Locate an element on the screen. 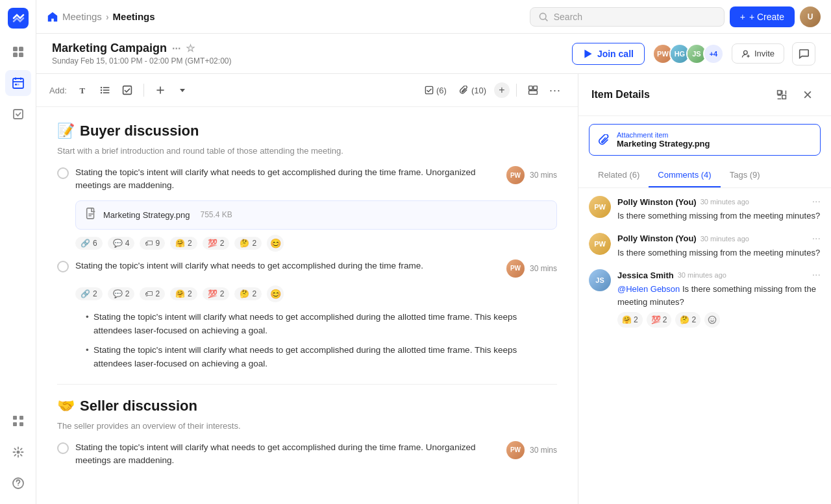 The image size is (831, 504). breadcrumb-parent: Meetings is located at coordinates (82, 17).